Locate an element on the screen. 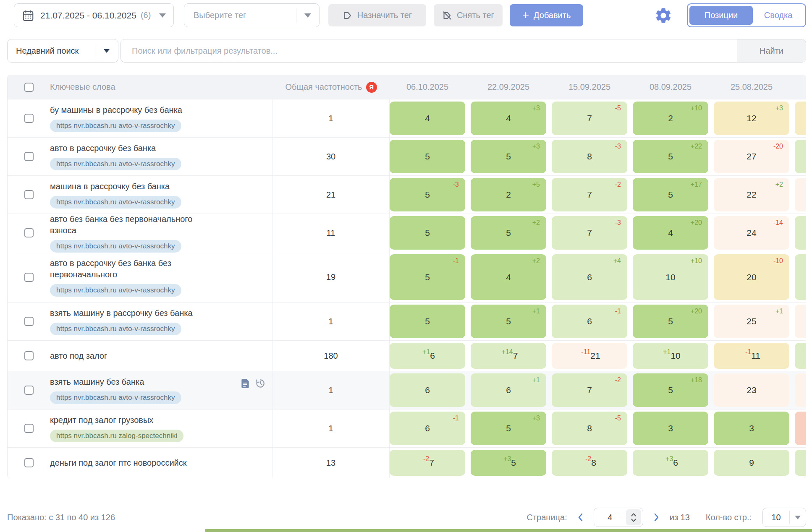 Image resolution: width=812 pixels, height=532 pixels. add-button: + Добавить is located at coordinates (547, 15).